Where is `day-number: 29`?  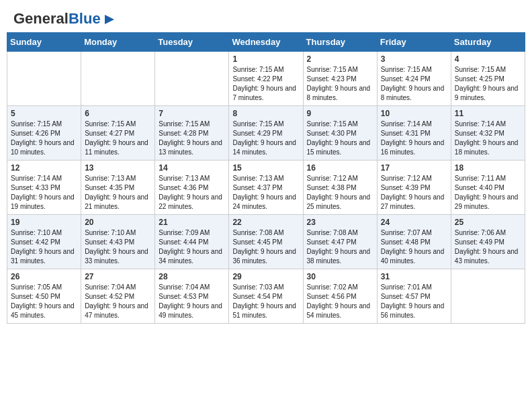 day-number: 29 is located at coordinates (266, 277).